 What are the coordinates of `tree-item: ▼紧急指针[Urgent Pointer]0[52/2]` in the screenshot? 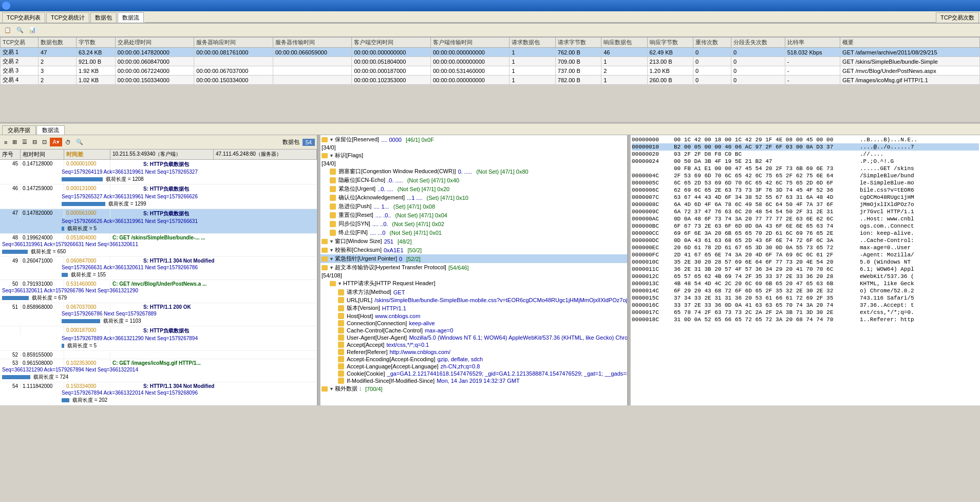 It's located at (474, 259).